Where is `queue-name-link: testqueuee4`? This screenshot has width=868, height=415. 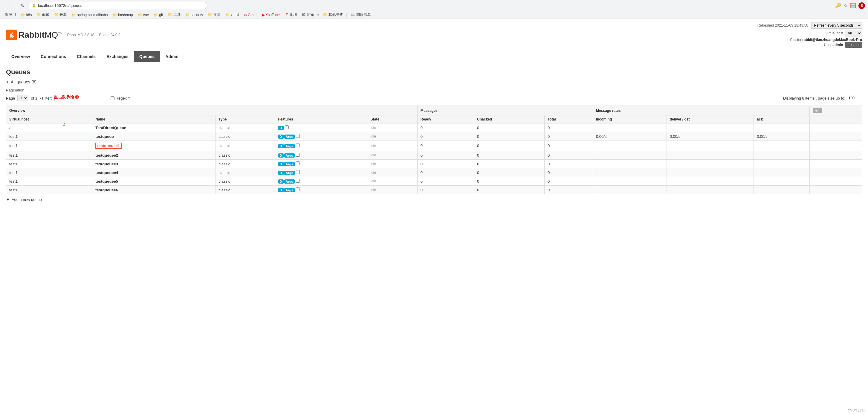
queue-name-link: testqueuee4 is located at coordinates (106, 173).